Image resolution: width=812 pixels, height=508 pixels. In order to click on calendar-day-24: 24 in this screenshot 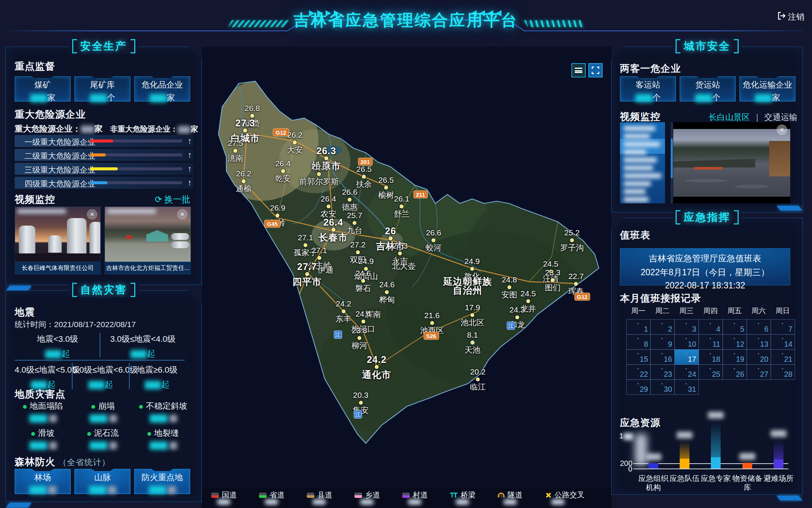, I will do `click(686, 372)`.